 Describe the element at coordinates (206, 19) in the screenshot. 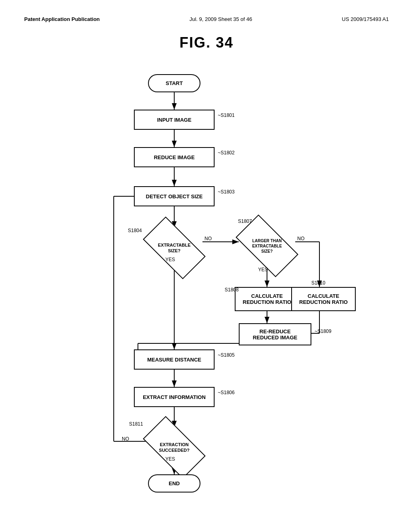

I see `header: Patent Application Publication Jul. 9, 2…` at that location.